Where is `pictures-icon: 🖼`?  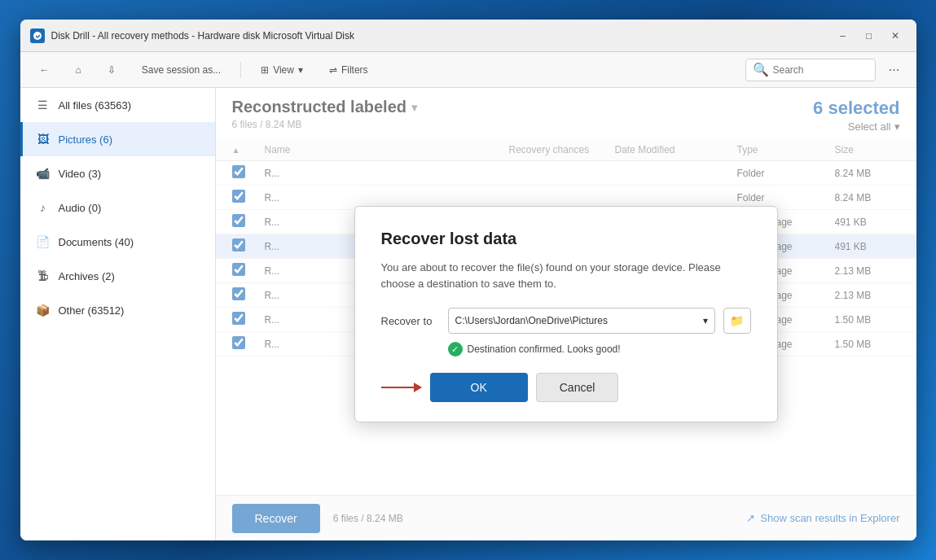 pictures-icon: 🖼 is located at coordinates (43, 139).